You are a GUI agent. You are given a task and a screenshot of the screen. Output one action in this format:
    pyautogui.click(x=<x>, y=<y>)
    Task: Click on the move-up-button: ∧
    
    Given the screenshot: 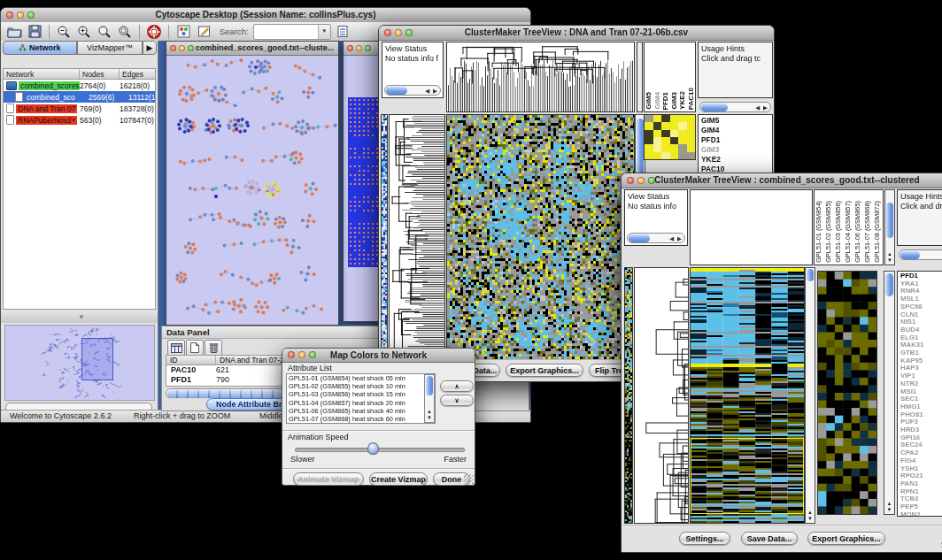 What is the action you would take?
    pyautogui.click(x=457, y=386)
    